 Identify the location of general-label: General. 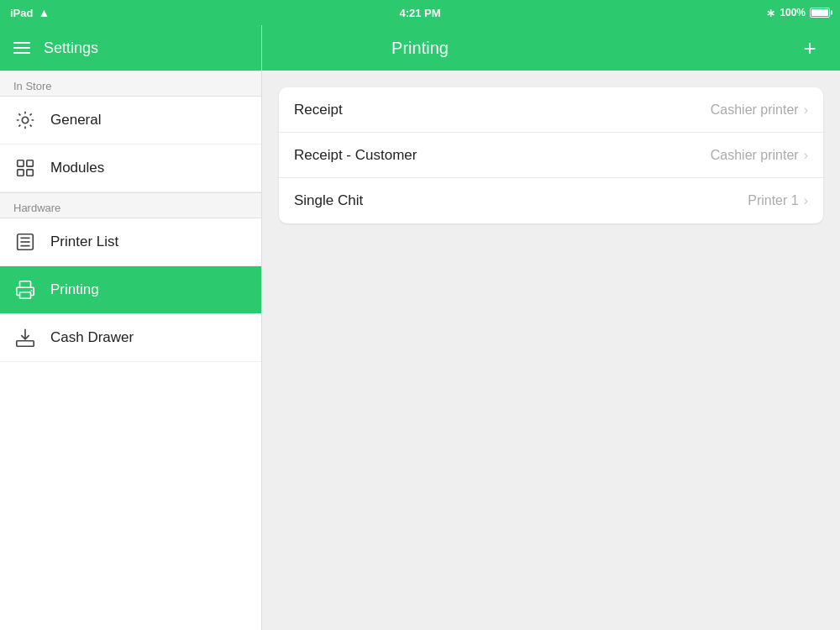
(76, 120).